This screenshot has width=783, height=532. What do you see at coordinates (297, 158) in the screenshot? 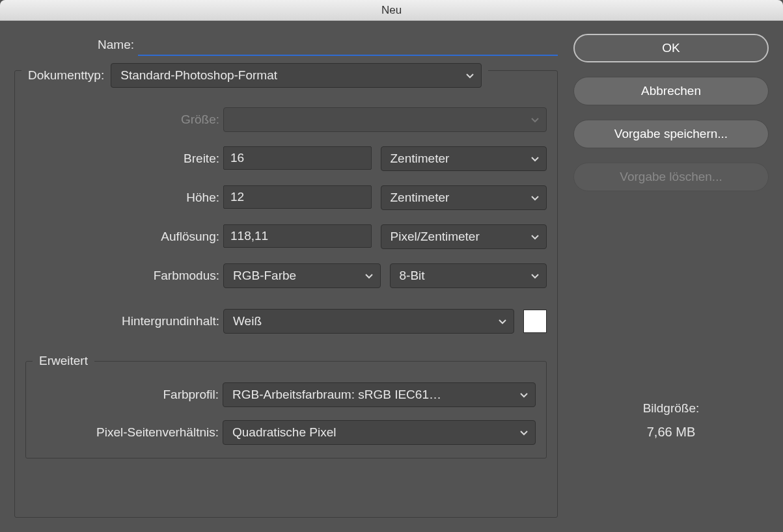
I see `width-input` at bounding box center [297, 158].